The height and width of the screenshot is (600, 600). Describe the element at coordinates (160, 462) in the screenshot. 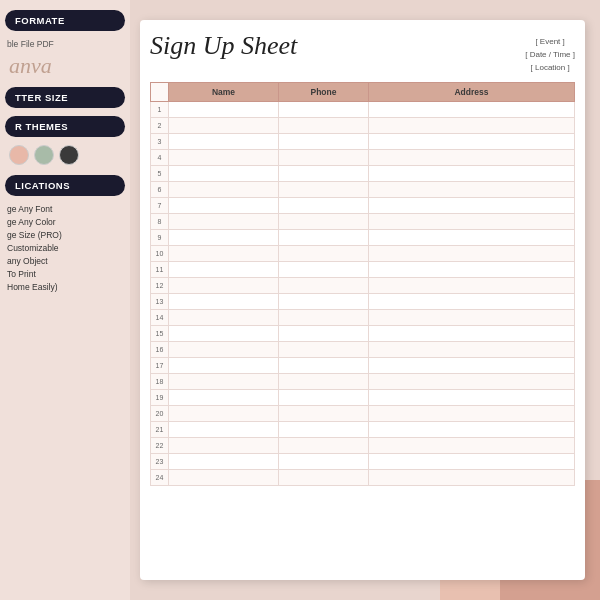

I see `row-number: 23` at that location.